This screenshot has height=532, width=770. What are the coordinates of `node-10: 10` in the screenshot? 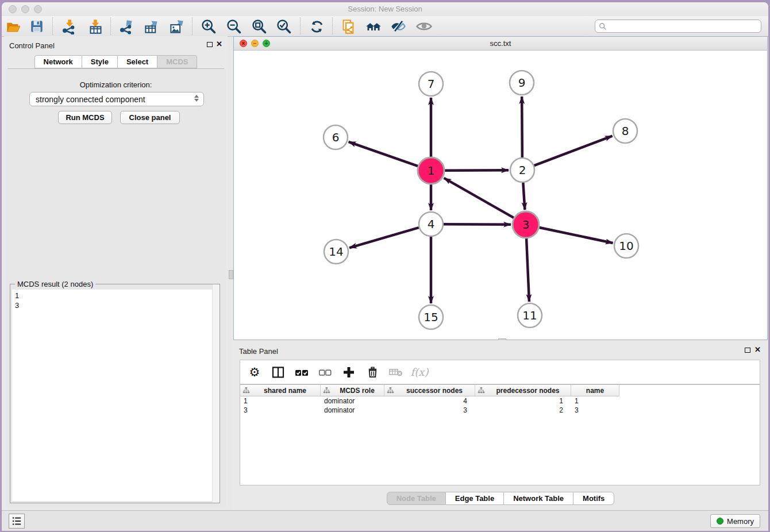 It's located at (626, 246).